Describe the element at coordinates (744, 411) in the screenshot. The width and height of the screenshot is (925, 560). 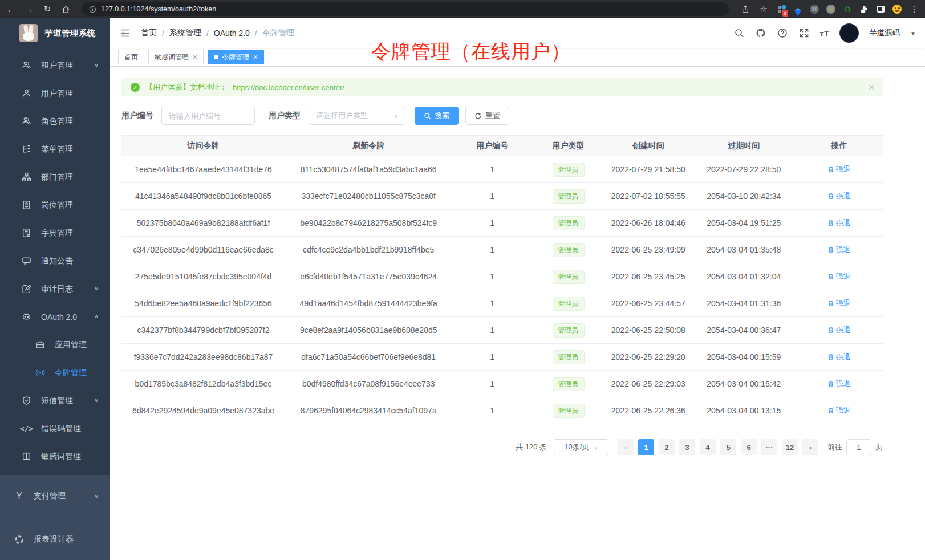
I see `expire-time-cell: 2054-03-04 00:13:15` at that location.